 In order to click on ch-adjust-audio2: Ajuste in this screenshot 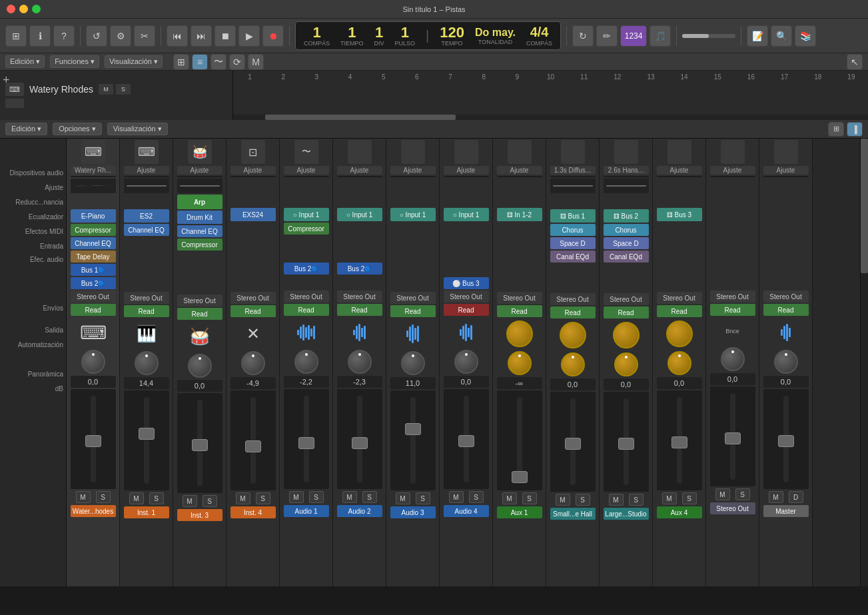, I will do `click(360, 171)`.